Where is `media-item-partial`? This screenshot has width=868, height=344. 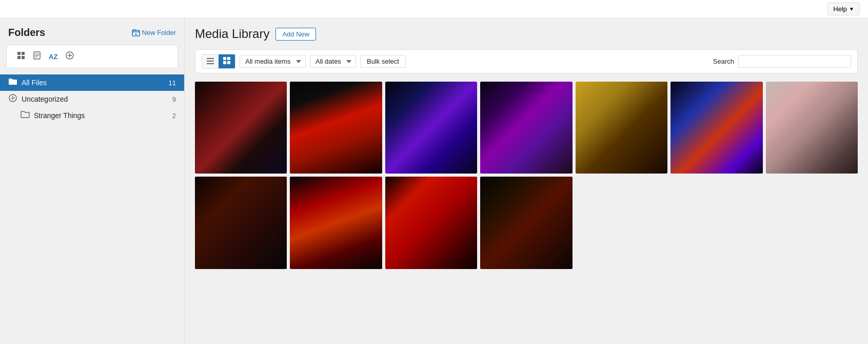 media-item-partial is located at coordinates (812, 127).